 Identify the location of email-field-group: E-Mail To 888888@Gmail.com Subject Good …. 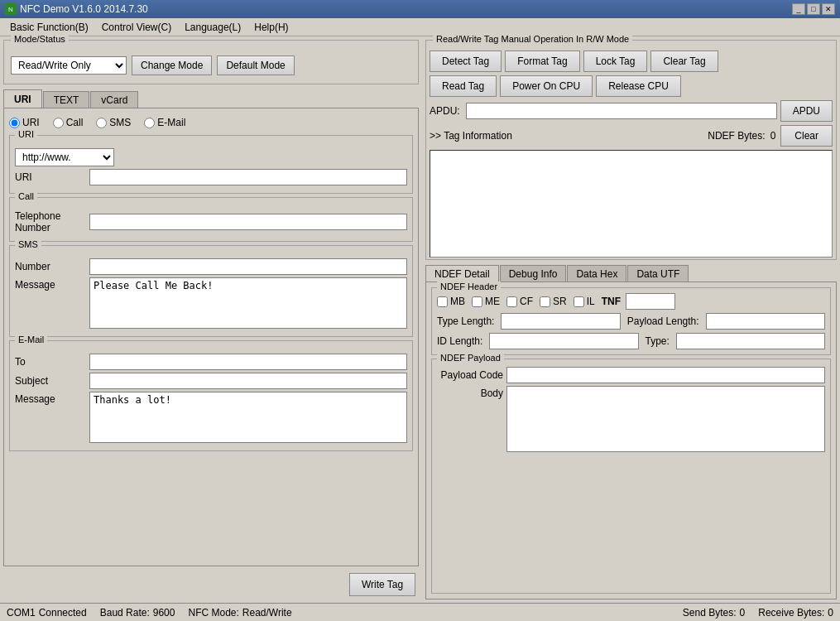
(211, 396).